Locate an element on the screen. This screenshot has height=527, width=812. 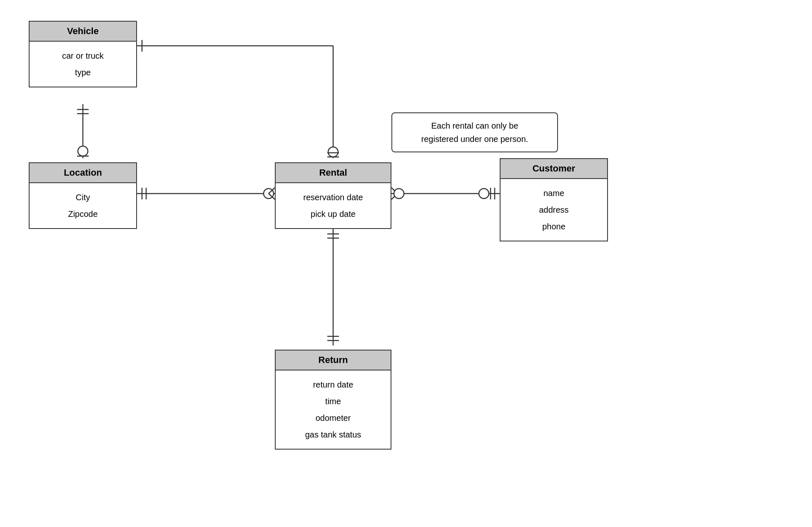
vehicle-attr-2: type is located at coordinates (83, 72).